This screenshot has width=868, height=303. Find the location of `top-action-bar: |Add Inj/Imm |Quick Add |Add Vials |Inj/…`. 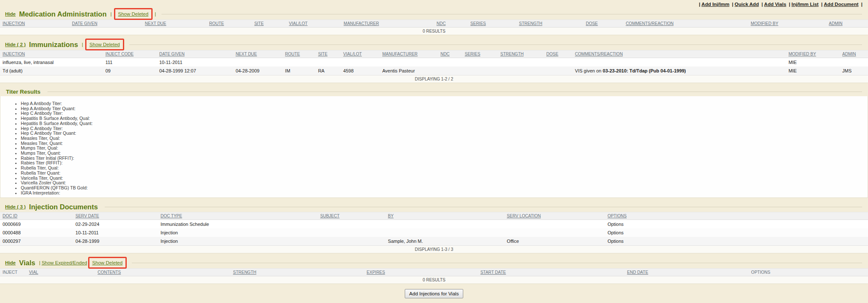

top-action-bar: |Add Inj/Imm |Quick Add |Add Vials |Inj/… is located at coordinates (434, 4).